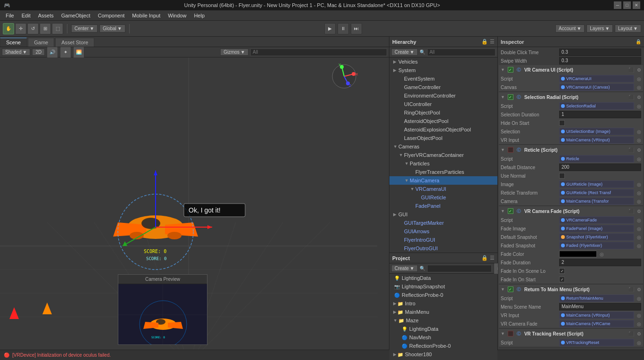 This screenshot has width=644, height=360. What do you see at coordinates (597, 87) in the screenshot?
I see `ref-value: VRCameraUI (Canvas)` at bounding box center [597, 87].